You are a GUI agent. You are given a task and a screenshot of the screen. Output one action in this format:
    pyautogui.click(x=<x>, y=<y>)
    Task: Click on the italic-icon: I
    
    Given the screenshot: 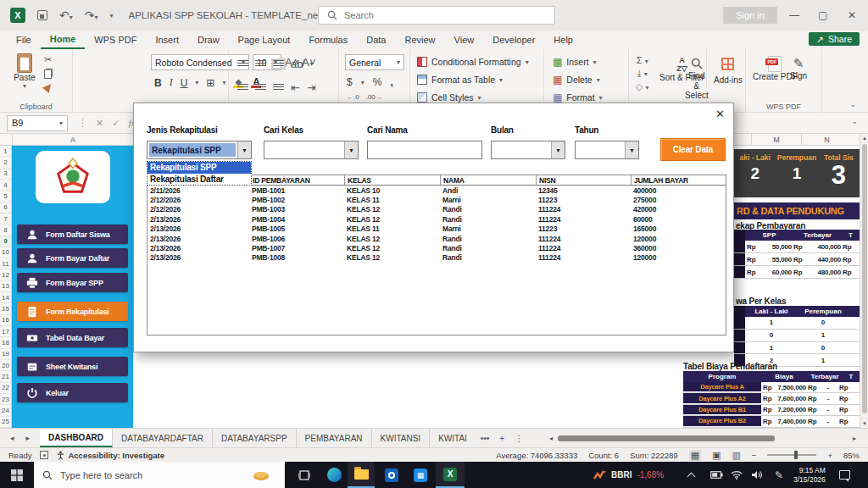 What is the action you would take?
    pyautogui.click(x=171, y=83)
    